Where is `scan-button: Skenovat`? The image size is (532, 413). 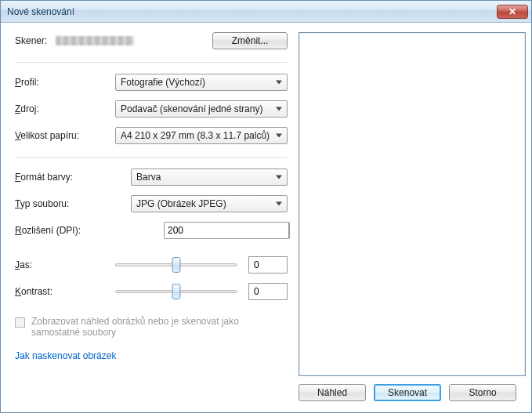
scan-button: Skenovat is located at coordinates (407, 393).